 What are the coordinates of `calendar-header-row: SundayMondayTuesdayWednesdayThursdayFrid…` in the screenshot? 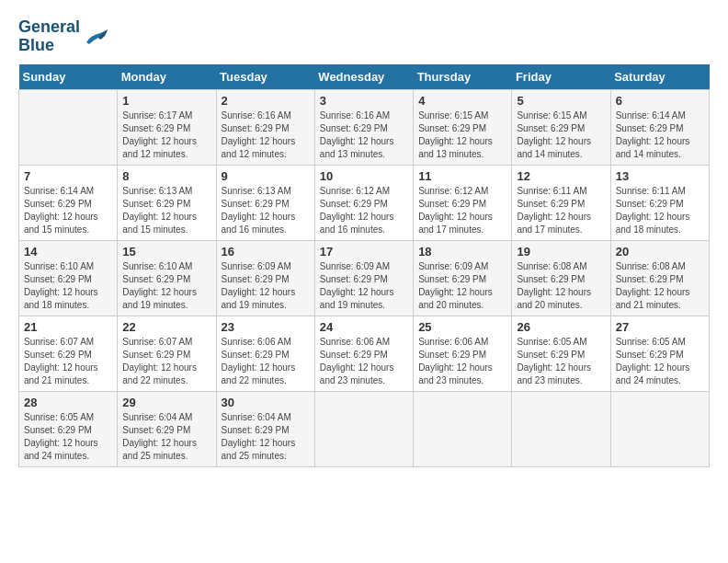 It's located at (364, 77).